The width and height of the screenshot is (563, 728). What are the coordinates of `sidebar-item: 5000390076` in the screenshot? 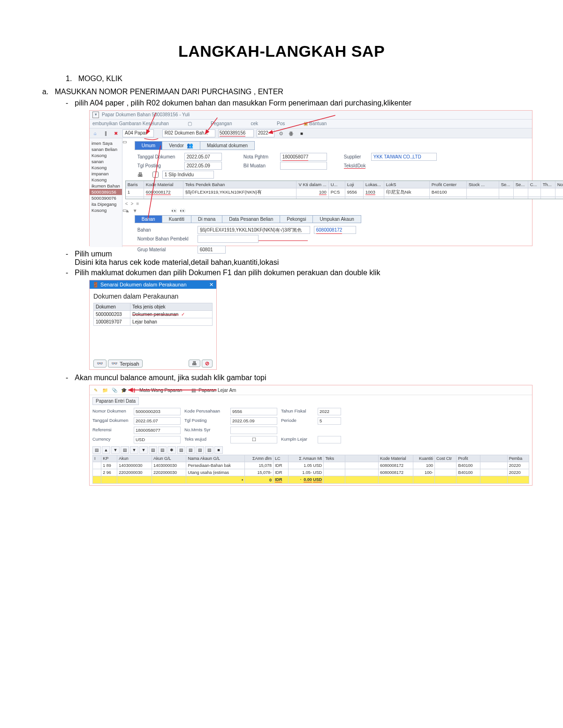 It's located at (106, 198).